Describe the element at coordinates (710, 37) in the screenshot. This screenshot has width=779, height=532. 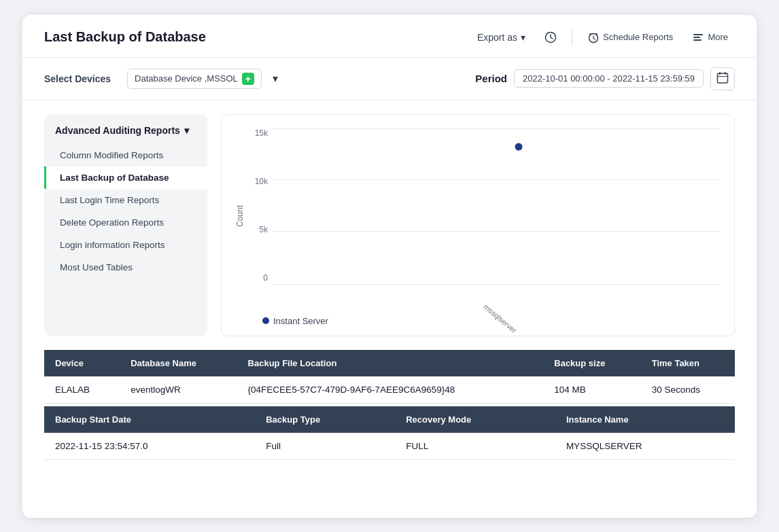
I see `more-button: More` at that location.